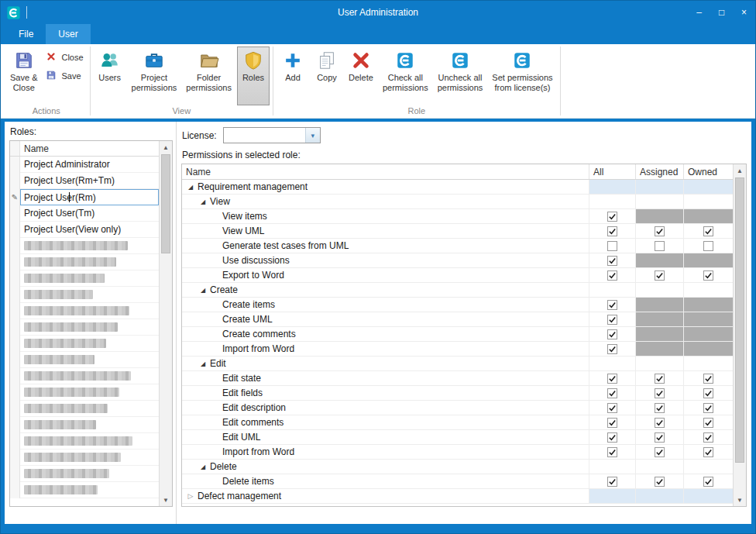 Image resolution: width=756 pixels, height=534 pixels. Describe the element at coordinates (26, 34) in the screenshot. I see `tab-file: File` at that location.